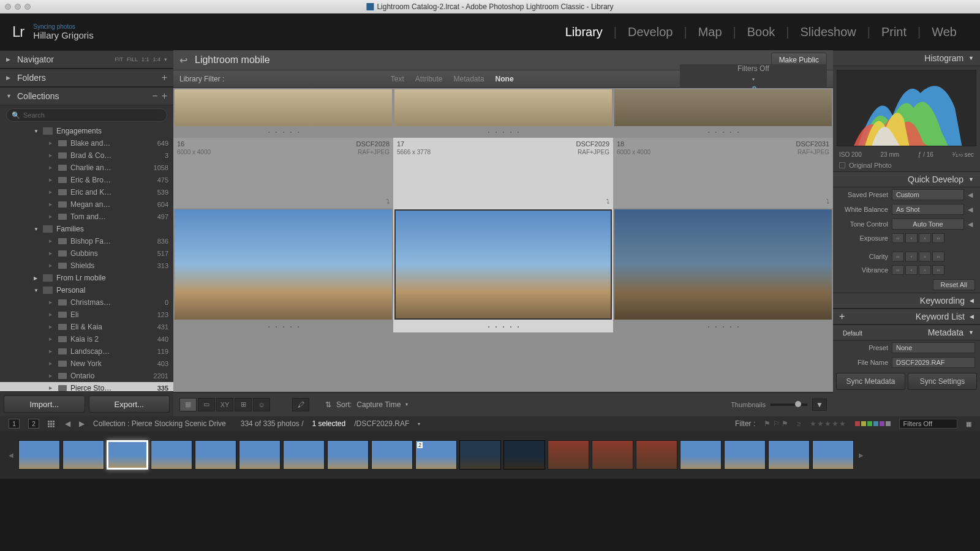 Image resolution: width=980 pixels, height=551 pixels. Describe the element at coordinates (789, 405) in the screenshot. I see `thumbnail-size-slider` at that location.